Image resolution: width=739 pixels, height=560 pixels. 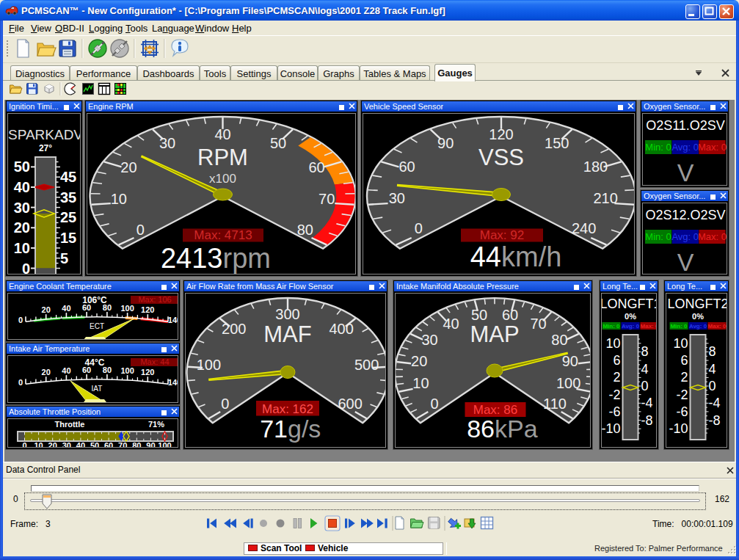 I want to click on svg-text: Max: 4713, so click(x=223, y=235).